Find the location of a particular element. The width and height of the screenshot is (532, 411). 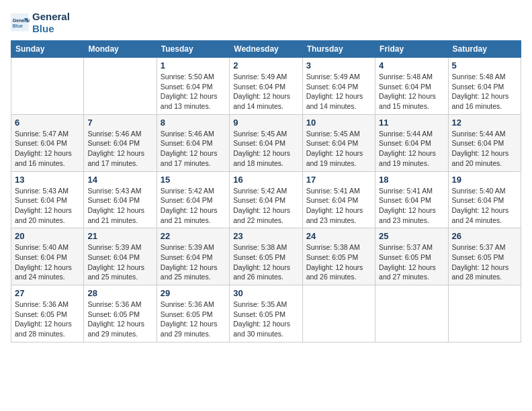

calendar-cell: 10Sunrise: 5:45 AM Sunset: 6:04 PM Dayli… is located at coordinates (339, 142).